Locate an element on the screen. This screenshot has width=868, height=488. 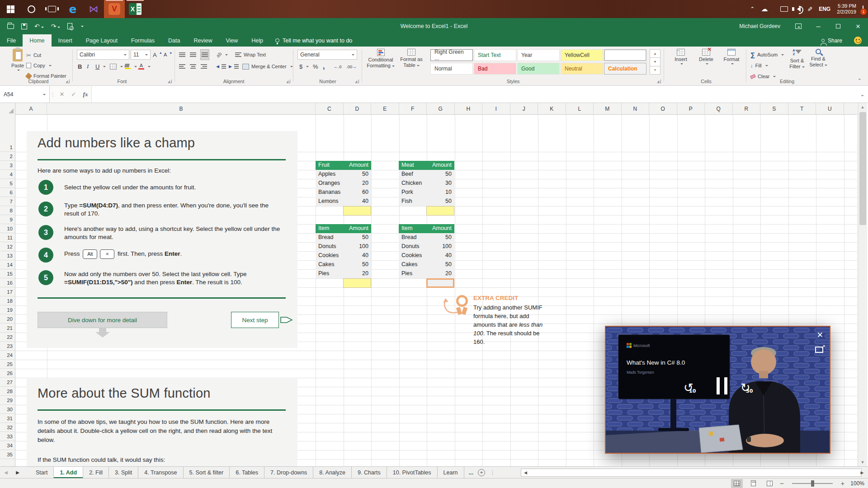
undo-icon: ↶ is located at coordinates (39, 26).